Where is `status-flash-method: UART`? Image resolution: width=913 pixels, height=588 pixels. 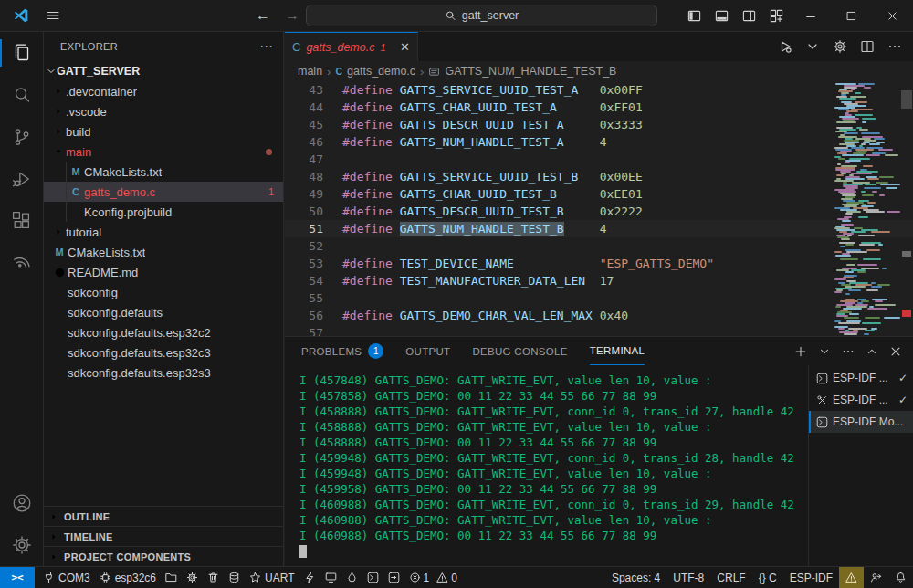
status-flash-method: UART is located at coordinates (272, 577).